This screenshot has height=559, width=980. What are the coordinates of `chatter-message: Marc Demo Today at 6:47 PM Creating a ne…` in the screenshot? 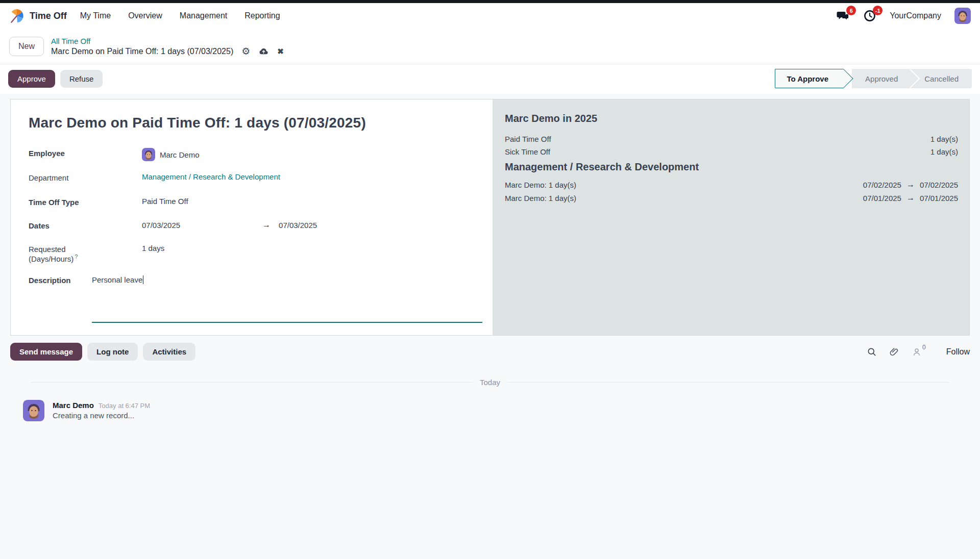 It's located at (491, 411).